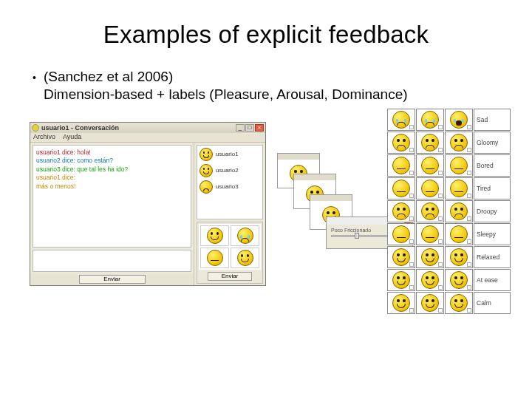 The width and height of the screenshot is (532, 399). Describe the element at coordinates (72, 137) in the screenshot. I see `menu-ayuda: Ayuda` at that location.